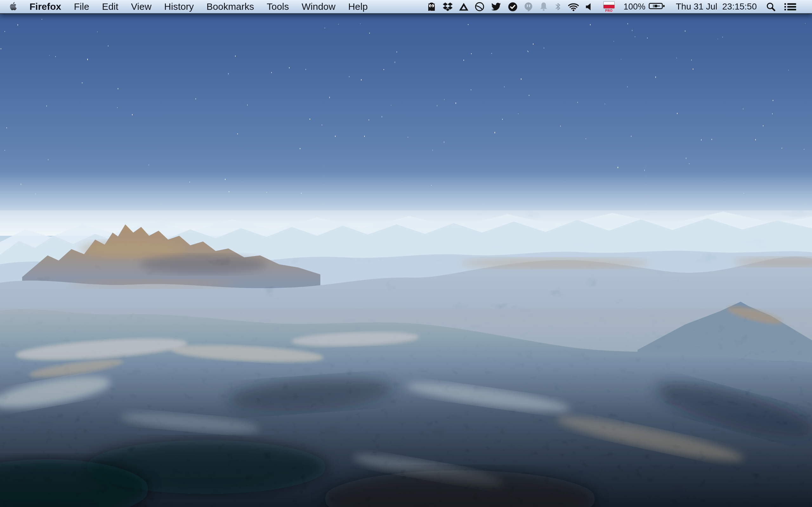 Image resolution: width=812 pixels, height=507 pixels. What do you see at coordinates (589, 7) in the screenshot?
I see `volume-icon` at bounding box center [589, 7].